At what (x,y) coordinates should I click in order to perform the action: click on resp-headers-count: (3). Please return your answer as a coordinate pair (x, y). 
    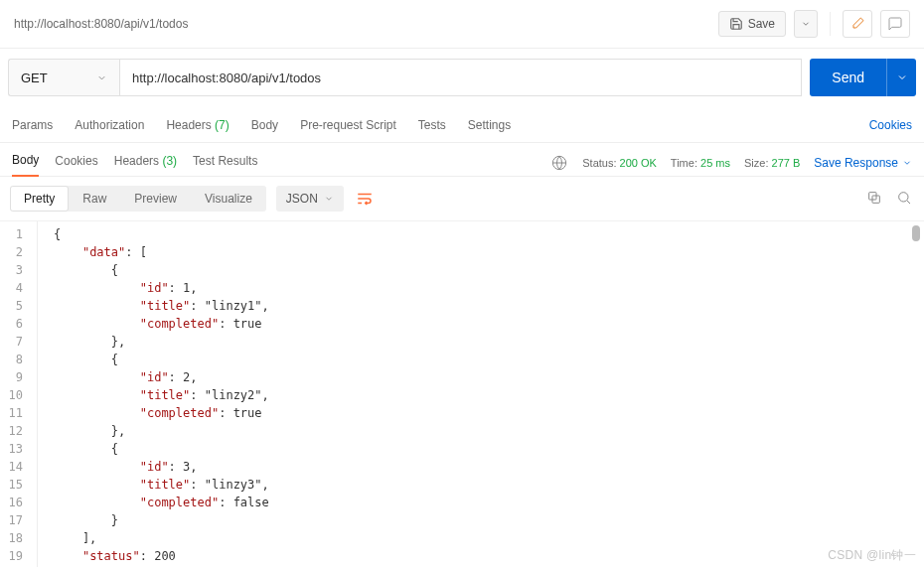
    Looking at the image, I should click on (169, 161).